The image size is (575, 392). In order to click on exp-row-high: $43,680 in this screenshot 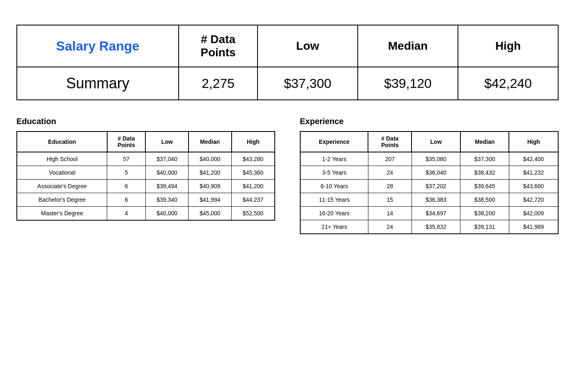, I will do `click(534, 187)`.